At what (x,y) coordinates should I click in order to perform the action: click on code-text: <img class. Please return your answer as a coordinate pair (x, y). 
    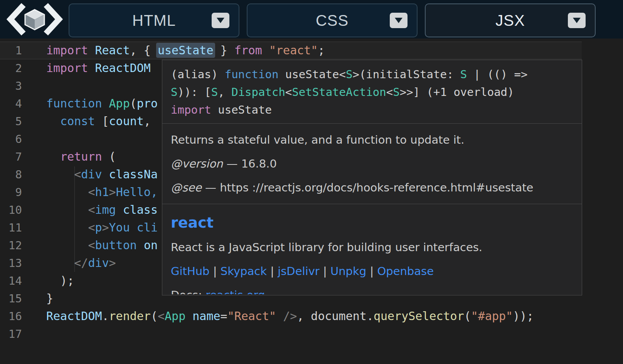
    Looking at the image, I should click on (102, 210).